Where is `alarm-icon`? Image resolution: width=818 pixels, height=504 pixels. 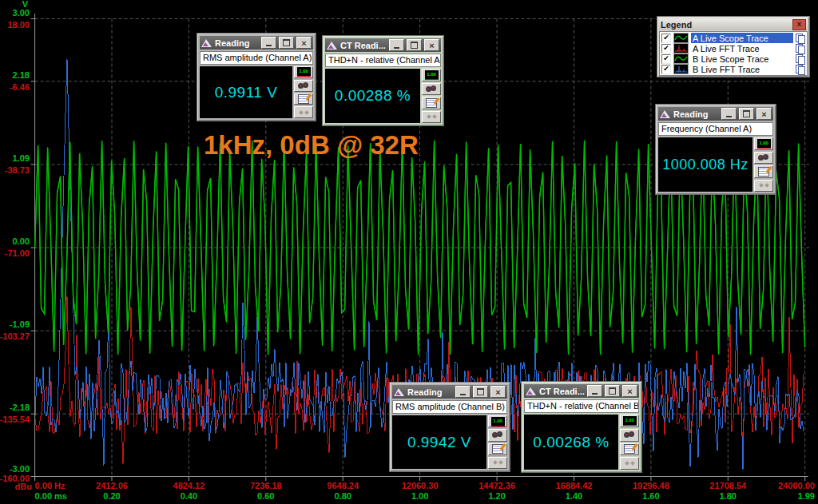 alarm-icon is located at coordinates (629, 435).